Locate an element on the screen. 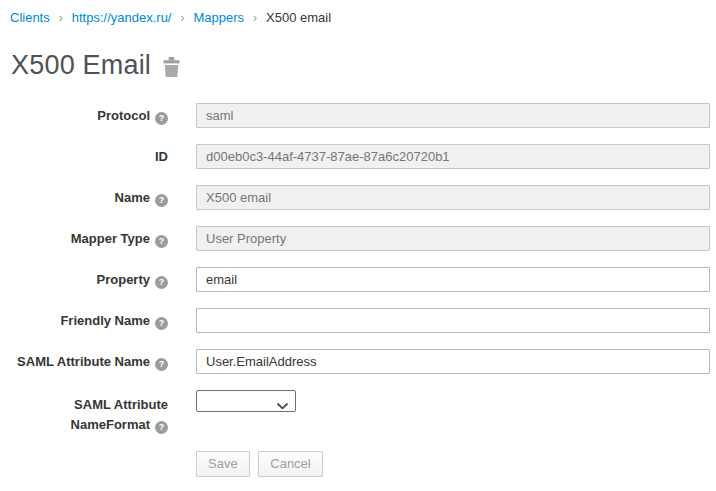  saml-attribute-nameformat-label-line2: NameFormat? is located at coordinates (89, 425).